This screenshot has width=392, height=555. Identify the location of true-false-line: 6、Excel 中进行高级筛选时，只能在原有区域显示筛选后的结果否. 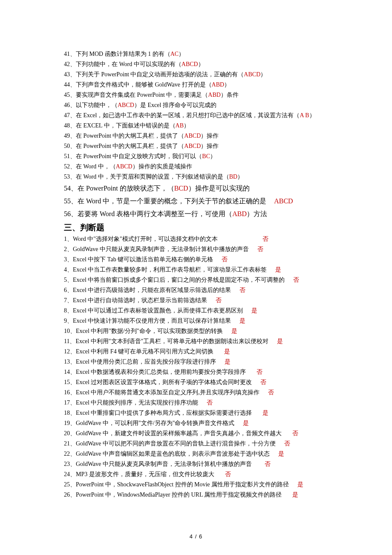
(199, 290).